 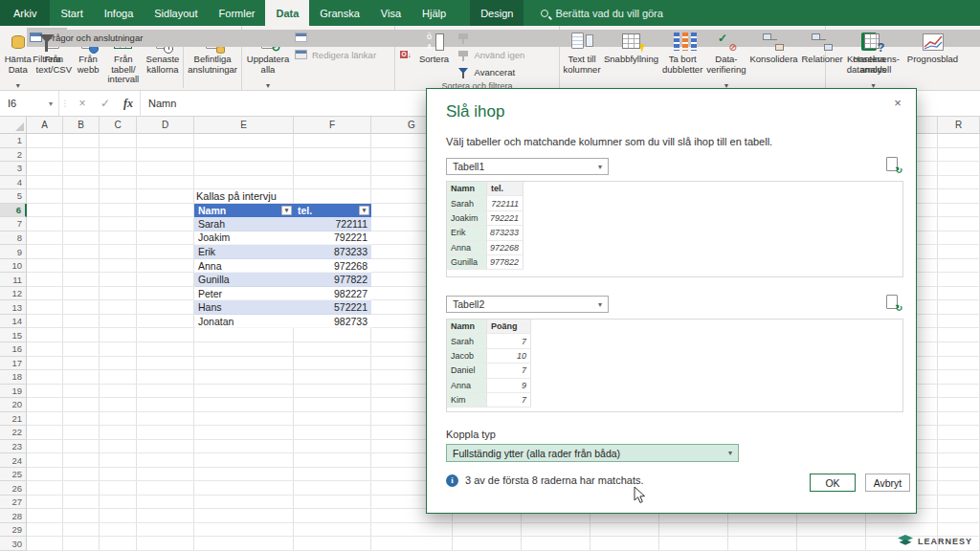 I want to click on preview-cell: 873233, so click(x=505, y=233).